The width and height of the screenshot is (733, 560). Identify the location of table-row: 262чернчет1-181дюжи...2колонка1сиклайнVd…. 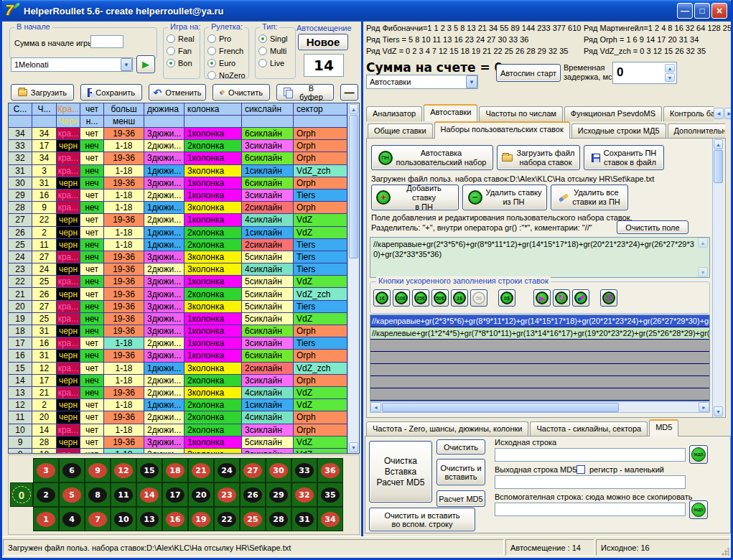
(184, 233).